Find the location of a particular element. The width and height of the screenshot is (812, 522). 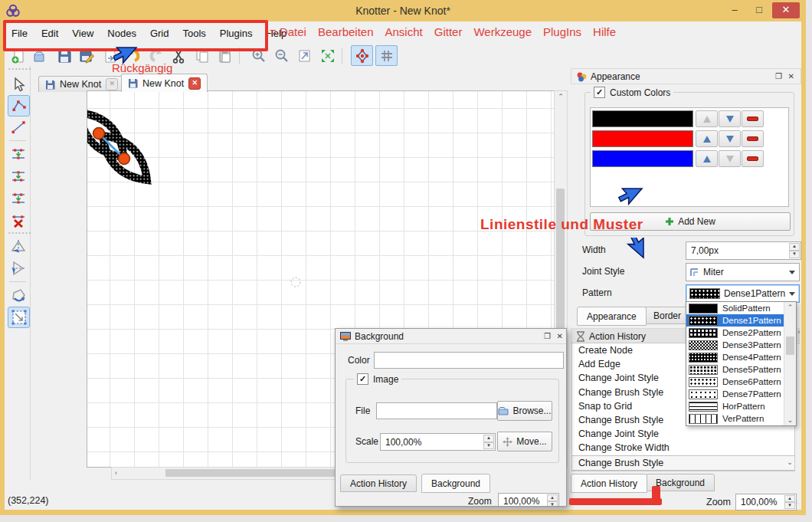

pattern-option: Dense6Pattern is located at coordinates (742, 382).